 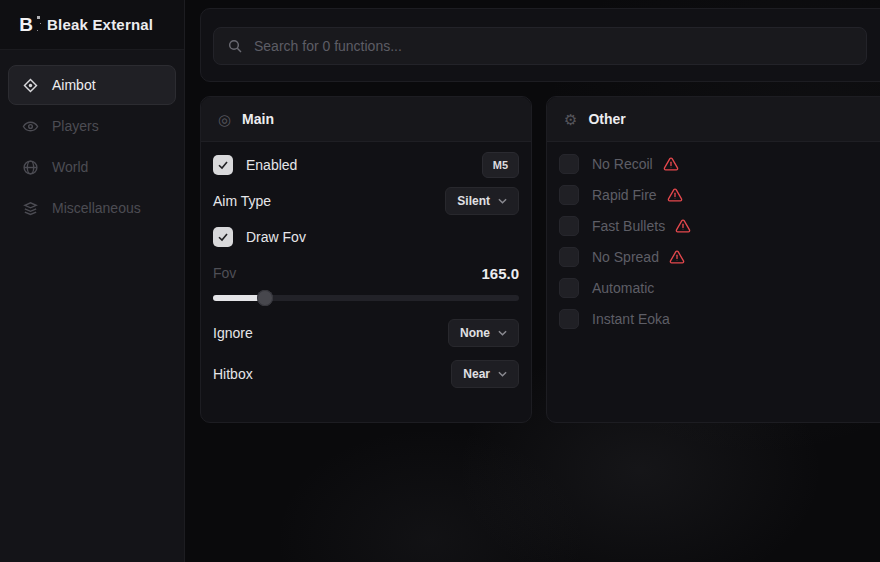 What do you see at coordinates (92, 85) in the screenshot?
I see `sidebar-item-aimbot: Aimbot` at bounding box center [92, 85].